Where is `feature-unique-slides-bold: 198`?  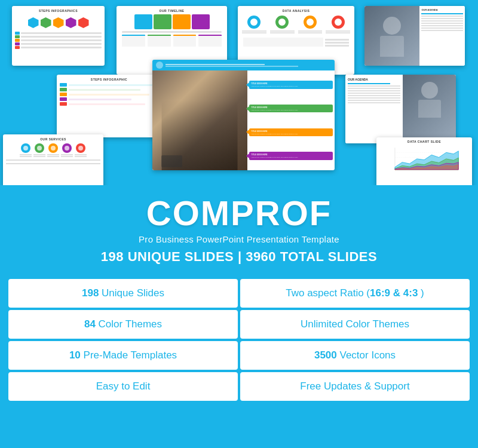 feature-unique-slides-bold: 198 is located at coordinates (90, 293).